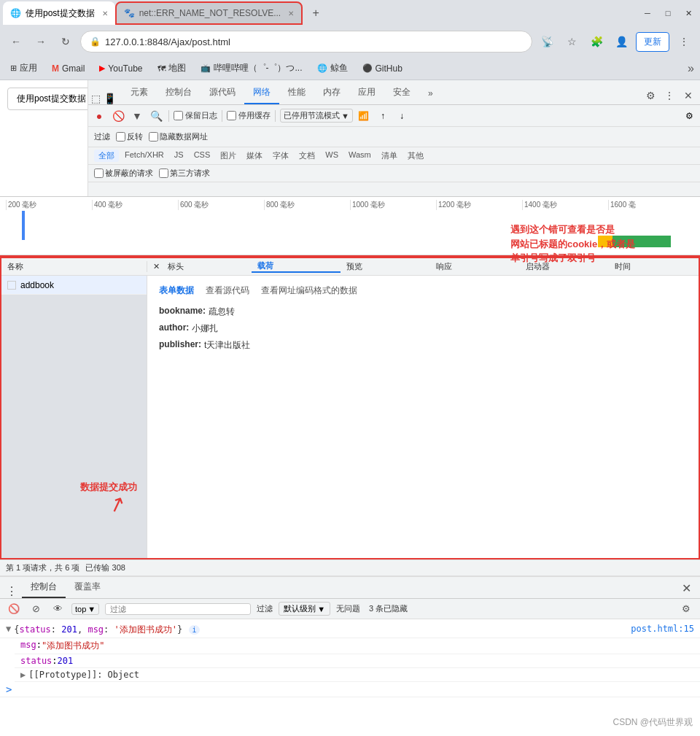  I want to click on console-clear-icon: ⊘, so click(36, 609).